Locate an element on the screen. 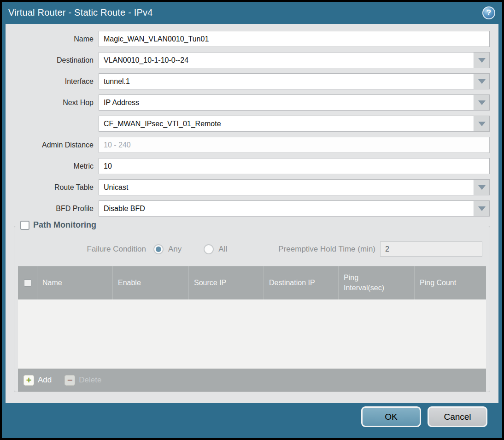 This screenshot has width=504, height=440. table-header-enable: Enable is located at coordinates (151, 283).